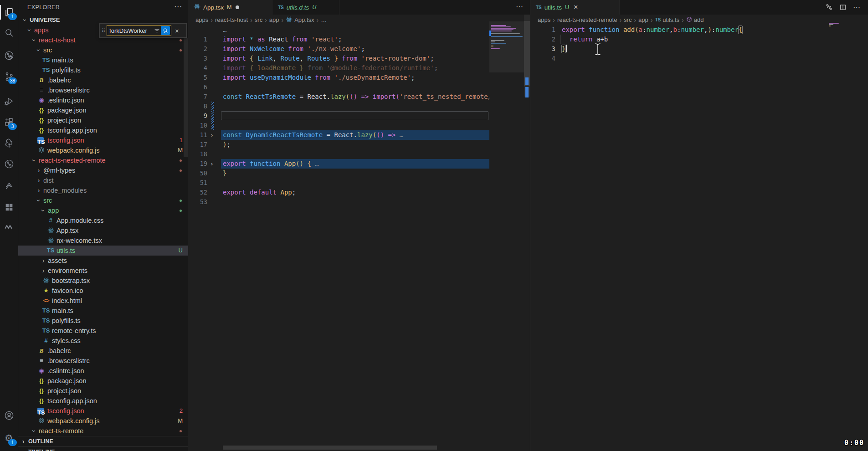 The width and height of the screenshot is (868, 451). I want to click on activity-item-remote-explorer, so click(9, 56).